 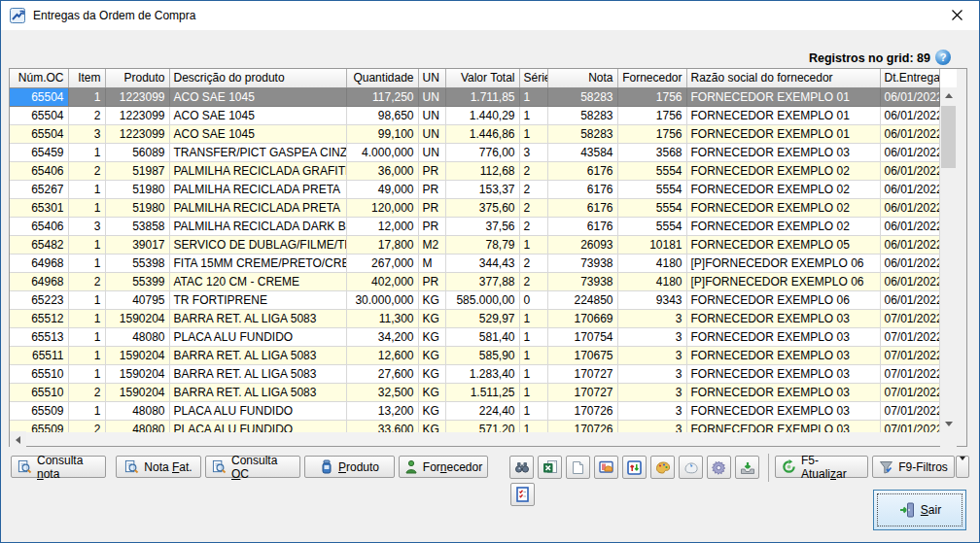 What do you see at coordinates (474, 282) in the screenshot?
I see `table-row: 64968255399ATAC 120 CM - CREME402,000PR3…` at bounding box center [474, 282].